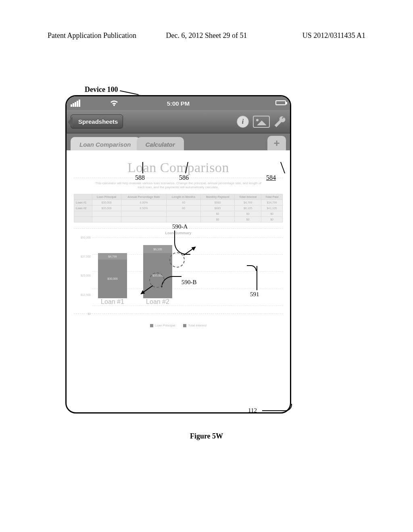 This screenshot has height=532, width=413. I want to click on signal-icon, so click(75, 103).